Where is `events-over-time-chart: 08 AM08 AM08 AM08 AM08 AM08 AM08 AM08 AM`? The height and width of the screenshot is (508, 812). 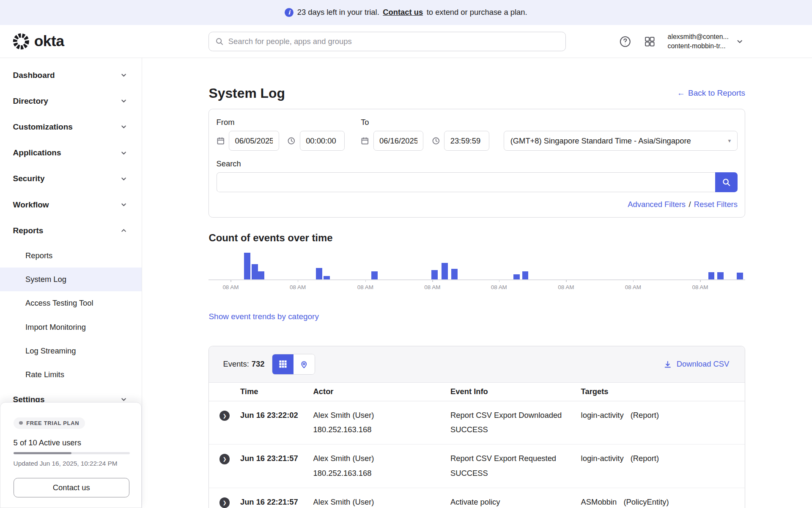
events-over-time-chart: 08 AM08 AM08 AM08 AM08 AM08 AM08 AM08 AM is located at coordinates (477, 271).